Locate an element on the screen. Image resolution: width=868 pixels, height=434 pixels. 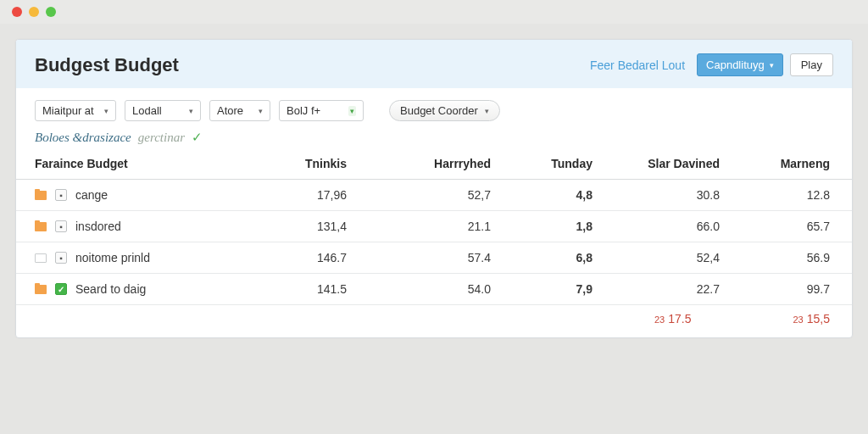
total-marneng: 23 15,5 is located at coordinates (812, 319).